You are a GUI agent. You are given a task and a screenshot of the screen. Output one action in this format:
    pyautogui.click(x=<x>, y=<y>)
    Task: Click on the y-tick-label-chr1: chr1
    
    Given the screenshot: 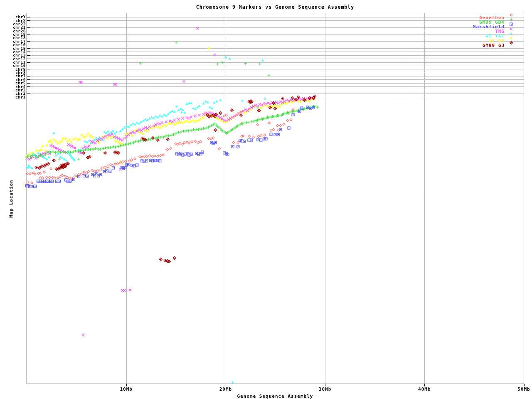 What is the action you would take?
    pyautogui.click(x=13, y=97)
    